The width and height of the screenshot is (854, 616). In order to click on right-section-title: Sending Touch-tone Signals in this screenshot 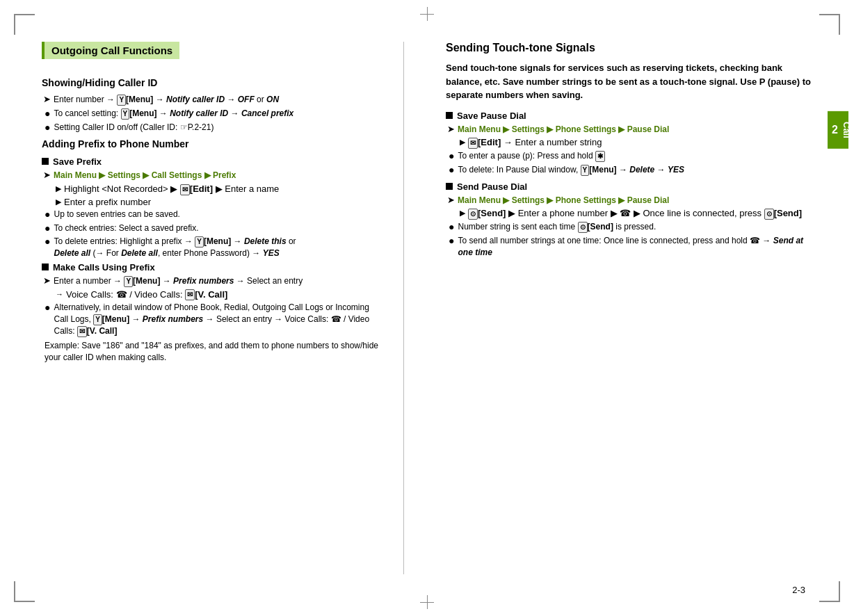, I will do `click(629, 48)`.